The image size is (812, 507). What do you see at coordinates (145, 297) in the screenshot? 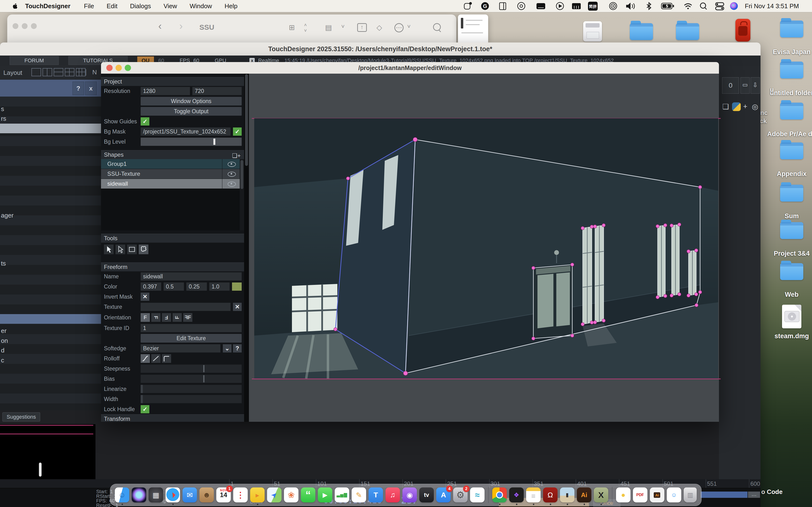
I see `invert-mask-toggle: ✕` at bounding box center [145, 297].